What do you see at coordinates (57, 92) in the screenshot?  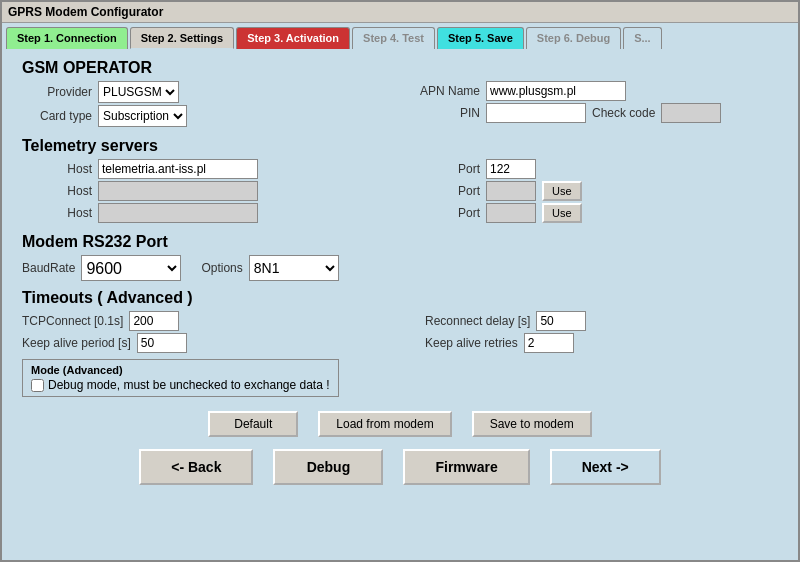 I see `provider-label: Provider` at bounding box center [57, 92].